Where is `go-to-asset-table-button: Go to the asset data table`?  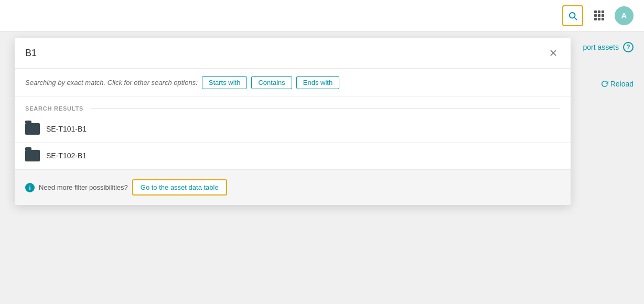 go-to-asset-table-button: Go to the asset data table is located at coordinates (179, 188).